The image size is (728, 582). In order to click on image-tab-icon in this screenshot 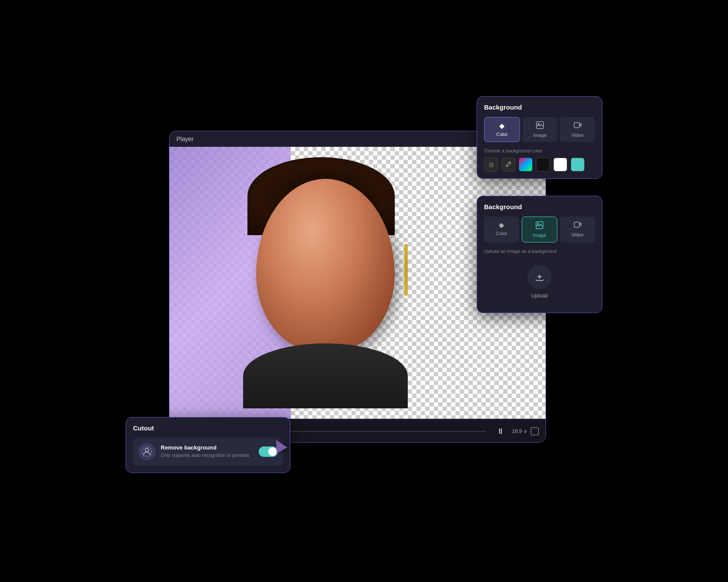, I will do `click(540, 126)`.